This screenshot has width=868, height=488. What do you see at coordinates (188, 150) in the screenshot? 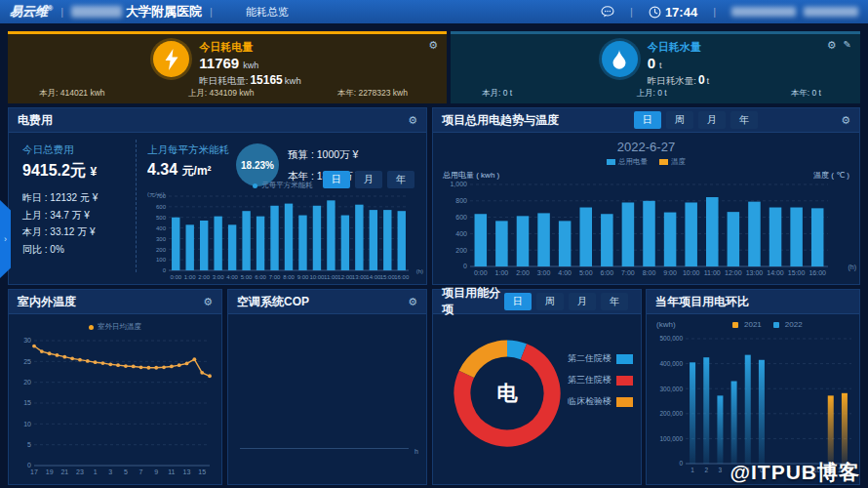
I see `cost-sqm-label: 上月每平方米能耗` at bounding box center [188, 150].